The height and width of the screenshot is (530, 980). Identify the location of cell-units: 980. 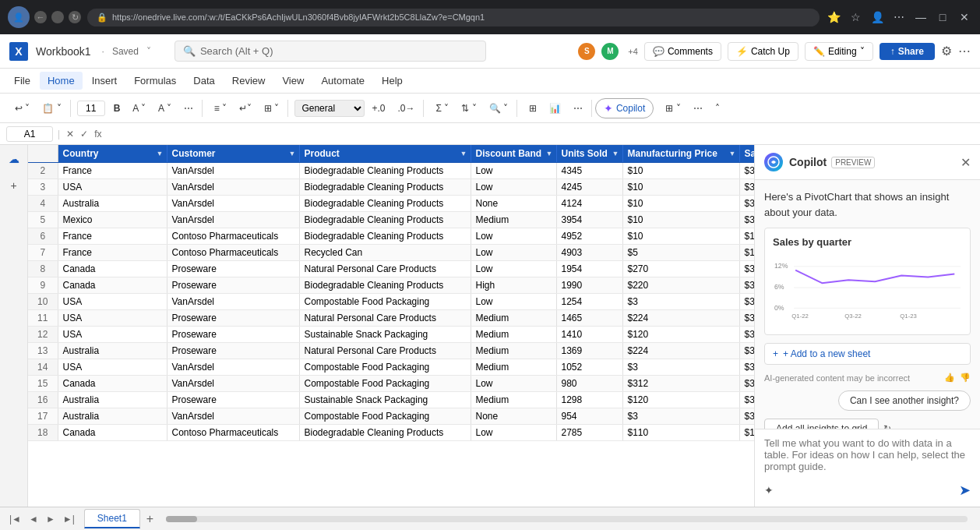
(589, 383).